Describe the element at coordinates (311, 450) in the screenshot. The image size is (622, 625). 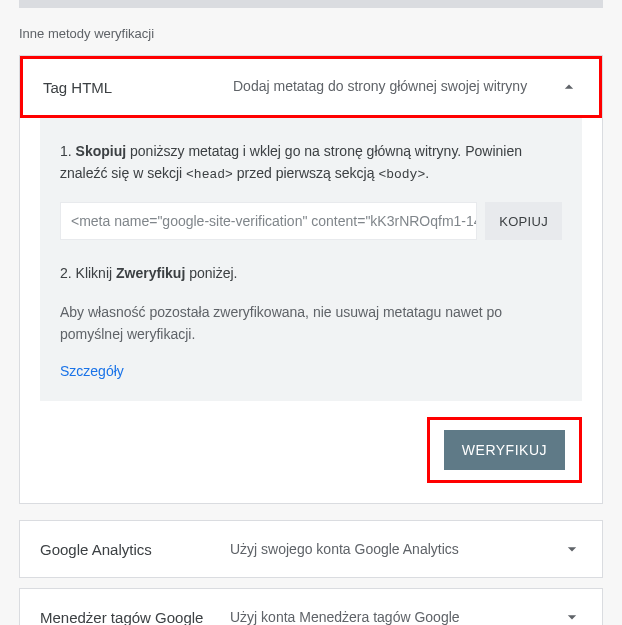
I see `verify-button-wrap: WERYFIKUJ` at that location.